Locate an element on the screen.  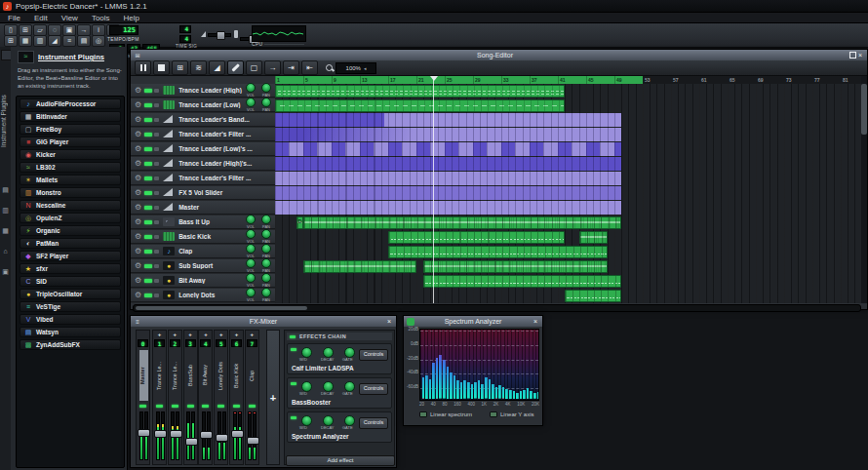
plugin-item-bitinvader: ▦BitInvader is located at coordinates (70, 117).